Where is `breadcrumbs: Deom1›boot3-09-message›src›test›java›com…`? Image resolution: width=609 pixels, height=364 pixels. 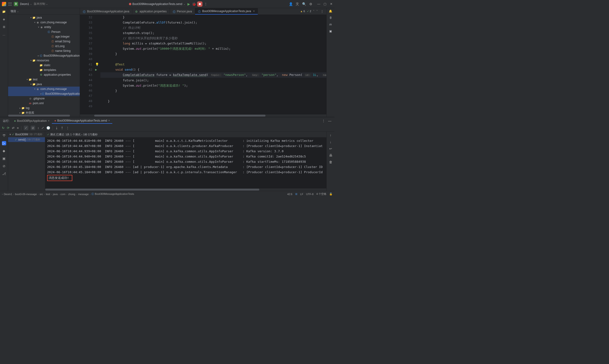
breadcrumbs: Deom1›boot3-09-message›src›test›java›com… is located at coordinates (69, 194).